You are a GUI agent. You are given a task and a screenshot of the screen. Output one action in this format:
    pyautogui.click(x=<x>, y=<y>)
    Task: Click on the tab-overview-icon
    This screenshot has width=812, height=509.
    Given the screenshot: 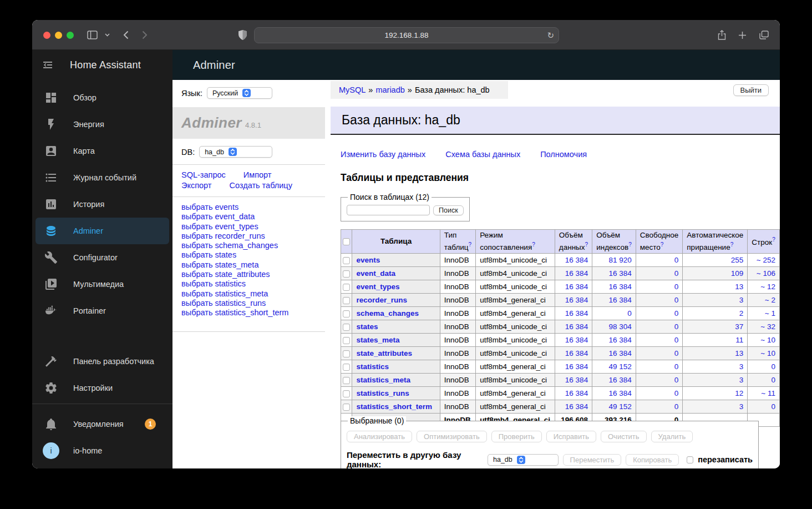 What is the action you would take?
    pyautogui.click(x=764, y=35)
    